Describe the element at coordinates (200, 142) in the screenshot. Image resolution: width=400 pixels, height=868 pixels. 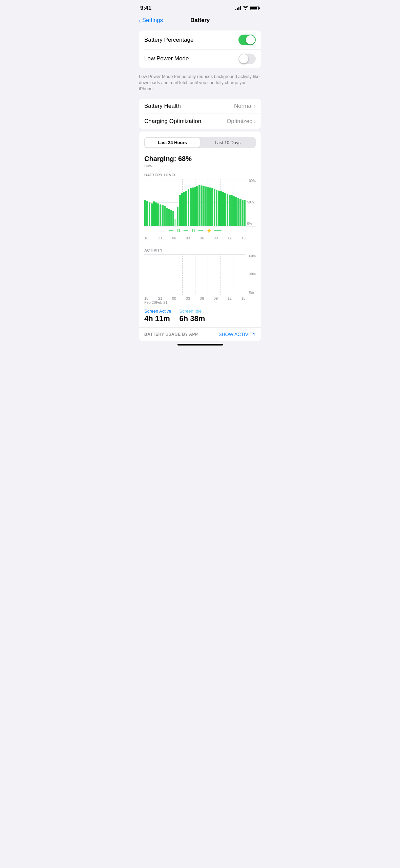
I see `segment-control: Last 24 Hours Last 10 Days` at that location.